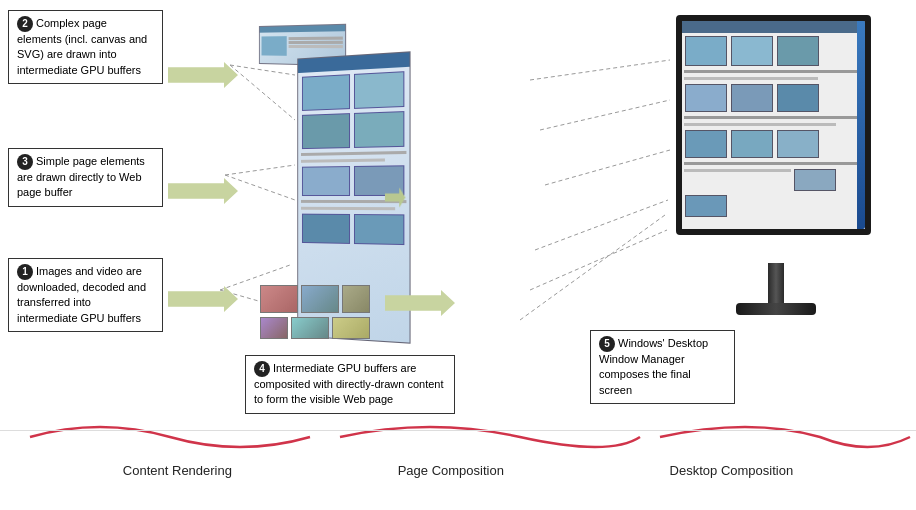 This screenshot has height=510, width=916. I want to click on monitor-display, so click(774, 125).